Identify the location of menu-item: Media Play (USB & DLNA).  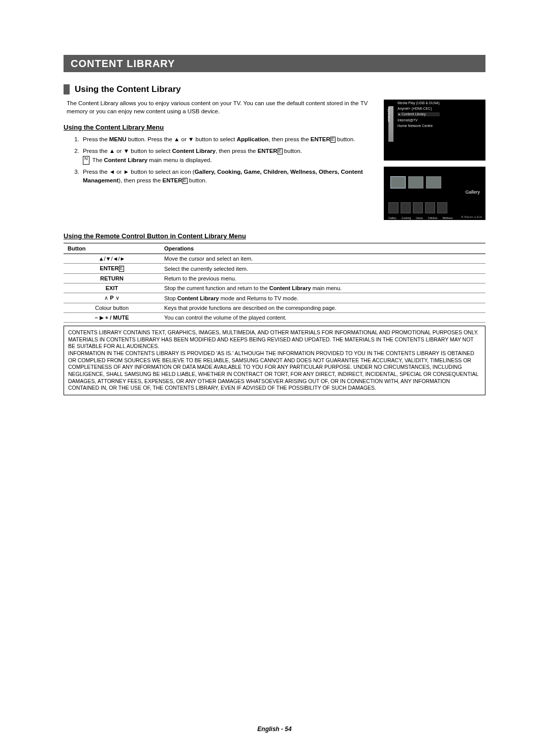
(419, 103).